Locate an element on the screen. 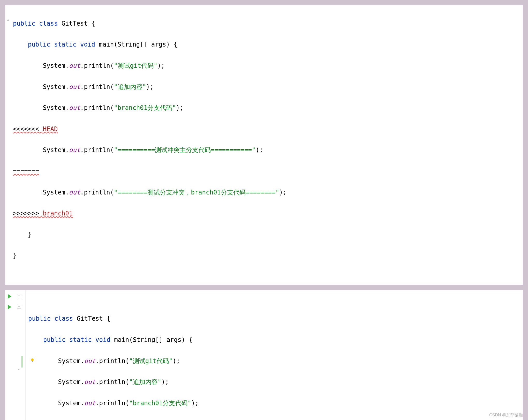 This screenshot has width=528, height=420. keyword-public: public is located at coordinates (24, 24).